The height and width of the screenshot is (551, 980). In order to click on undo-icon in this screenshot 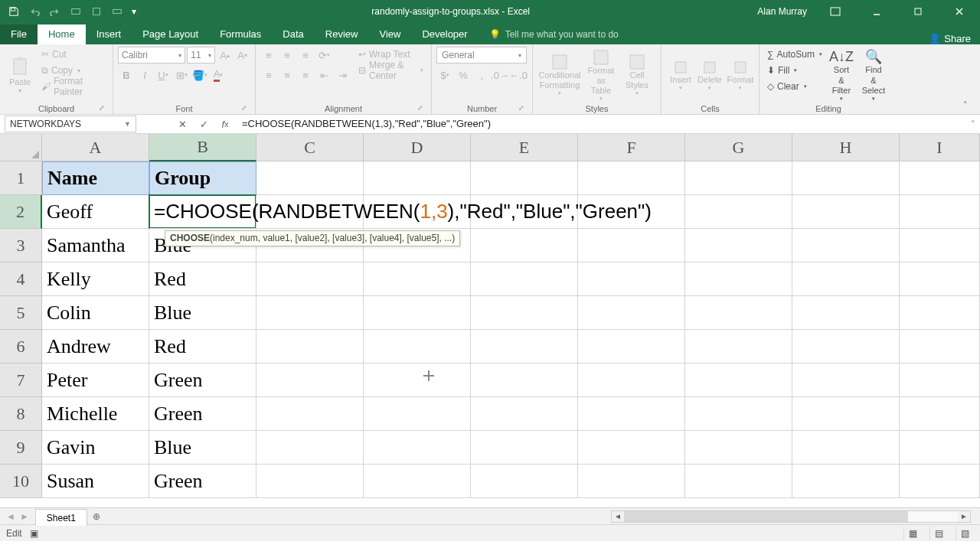, I will do `click(34, 11)`.